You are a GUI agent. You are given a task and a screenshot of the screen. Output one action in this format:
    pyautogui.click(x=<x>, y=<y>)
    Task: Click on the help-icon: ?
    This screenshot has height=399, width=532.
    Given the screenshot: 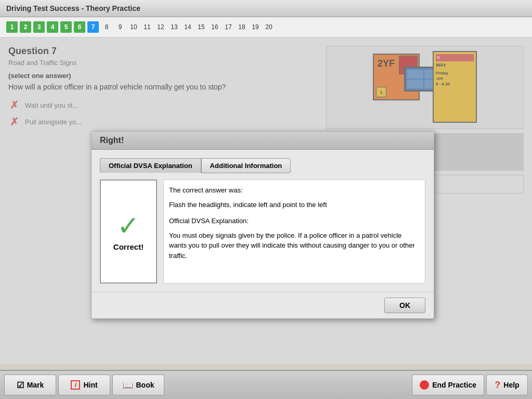 What is the action you would take?
    pyautogui.click(x=497, y=385)
    